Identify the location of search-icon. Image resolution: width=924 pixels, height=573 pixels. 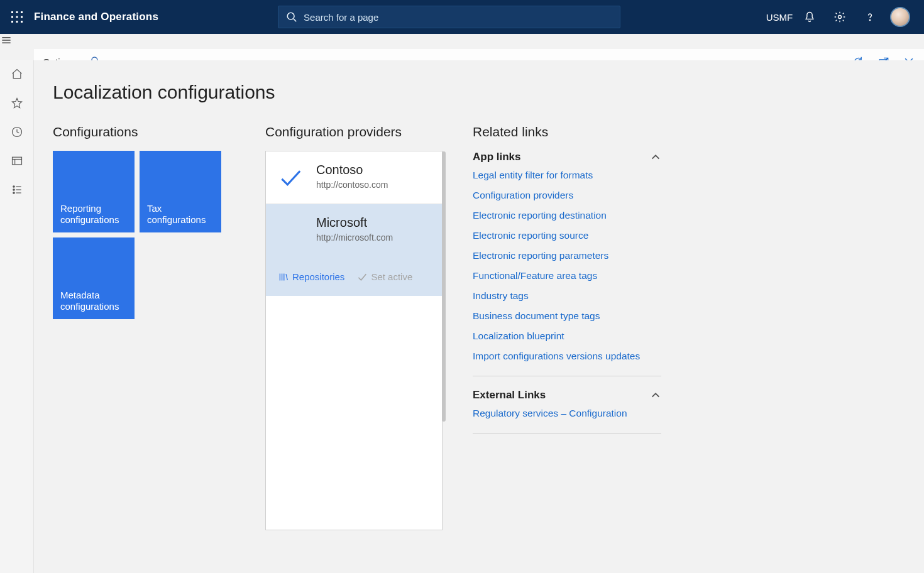
(292, 17).